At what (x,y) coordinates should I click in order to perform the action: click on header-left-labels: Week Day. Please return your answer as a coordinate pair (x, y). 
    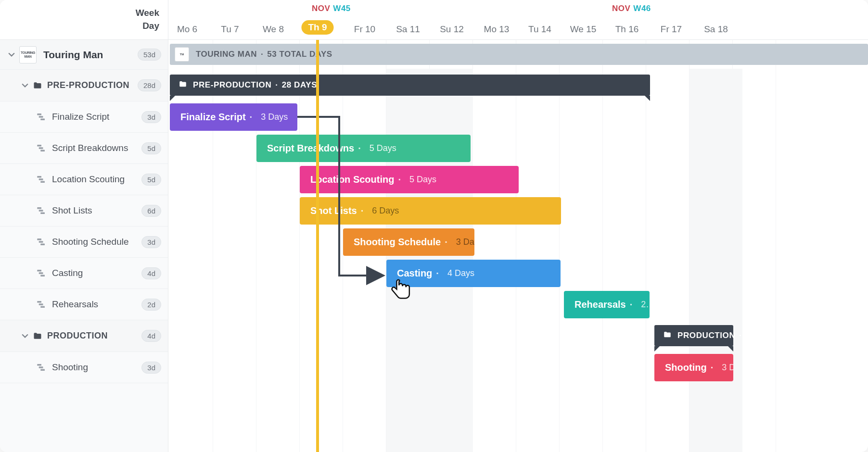
    Looking at the image, I should click on (84, 20).